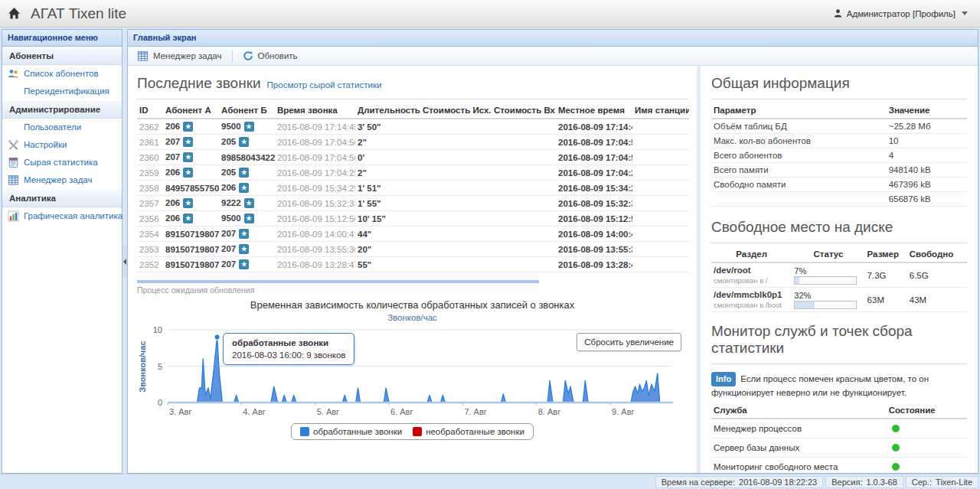 This screenshot has height=489, width=980. Describe the element at coordinates (62, 127) in the screenshot. I see `sidebar-item: Пользователи` at that location.